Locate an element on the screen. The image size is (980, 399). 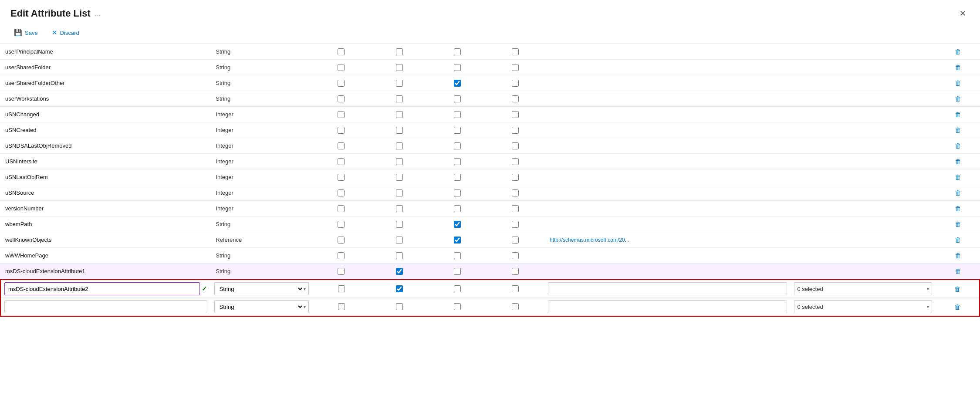
row-type: String is located at coordinates (261, 68).